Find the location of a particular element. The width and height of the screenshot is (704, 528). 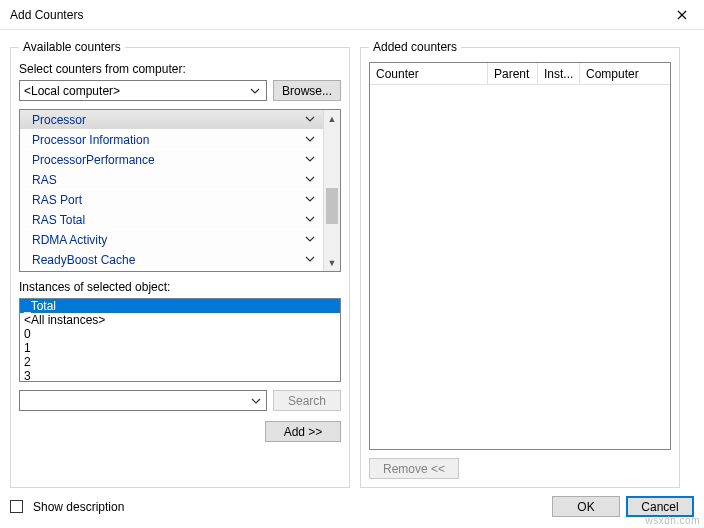

counter-item: RDMA Activity is located at coordinates (172, 240).